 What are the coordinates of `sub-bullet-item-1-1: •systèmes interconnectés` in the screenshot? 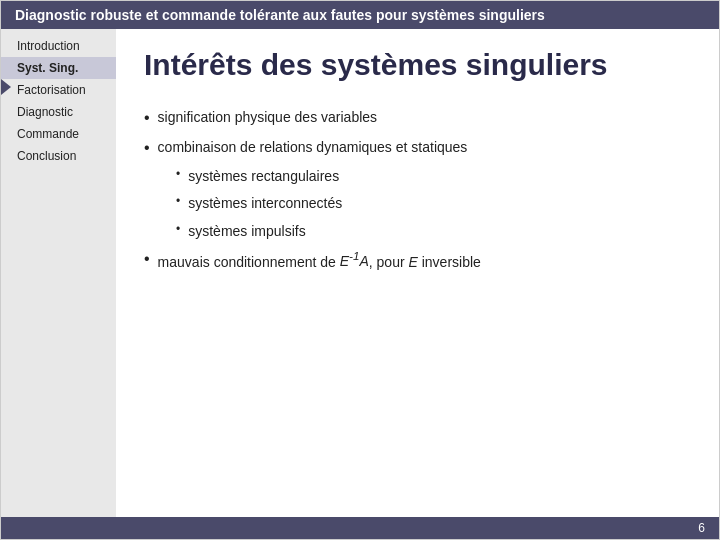 It's located at (434, 204).